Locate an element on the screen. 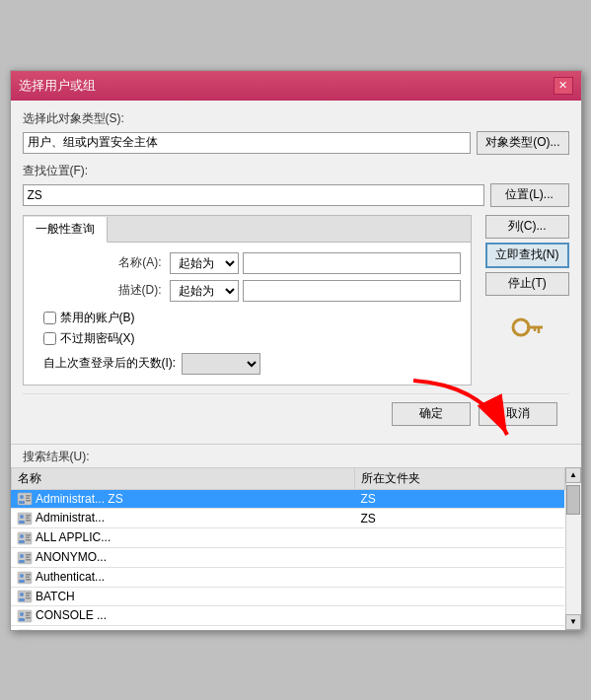  table-row: Authenticat... is located at coordinates (288, 577).